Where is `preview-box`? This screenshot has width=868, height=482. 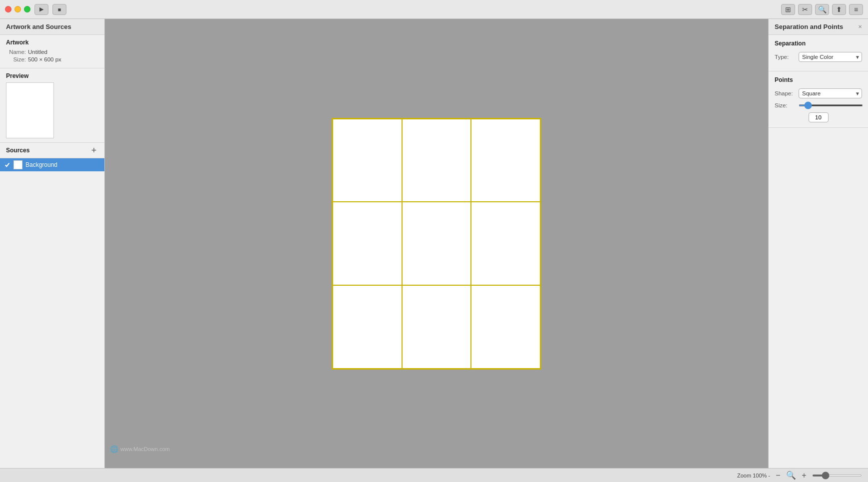 preview-box is located at coordinates (30, 110).